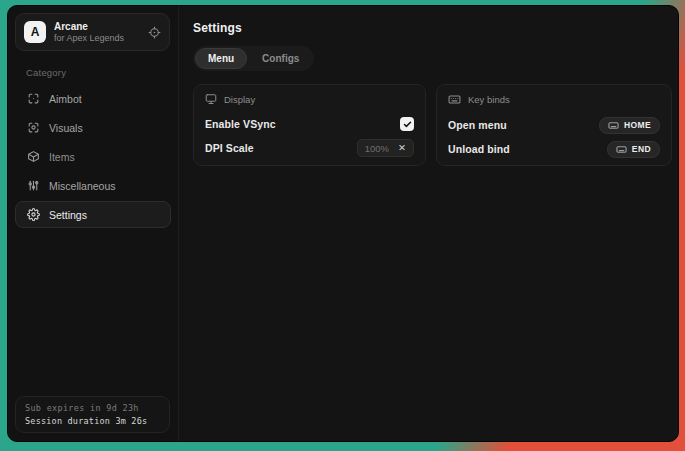 Image resolution: width=685 pixels, height=451 pixels. What do you see at coordinates (62, 157) in the screenshot?
I see `sidebar-item-label: Items` at bounding box center [62, 157].